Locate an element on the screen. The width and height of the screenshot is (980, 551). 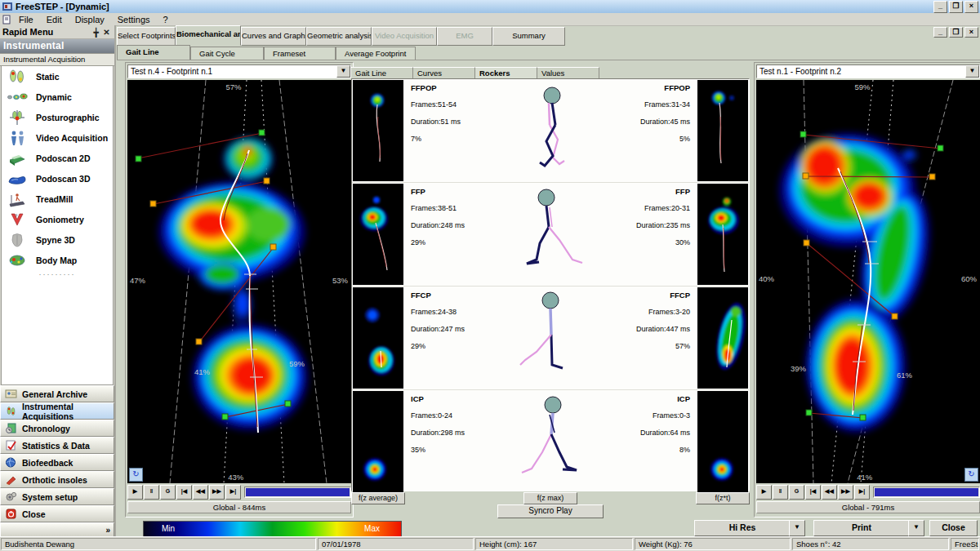
left-footprint-selector: Test n.4 - Footprint n.1 ▼ is located at coordinates (239, 72).